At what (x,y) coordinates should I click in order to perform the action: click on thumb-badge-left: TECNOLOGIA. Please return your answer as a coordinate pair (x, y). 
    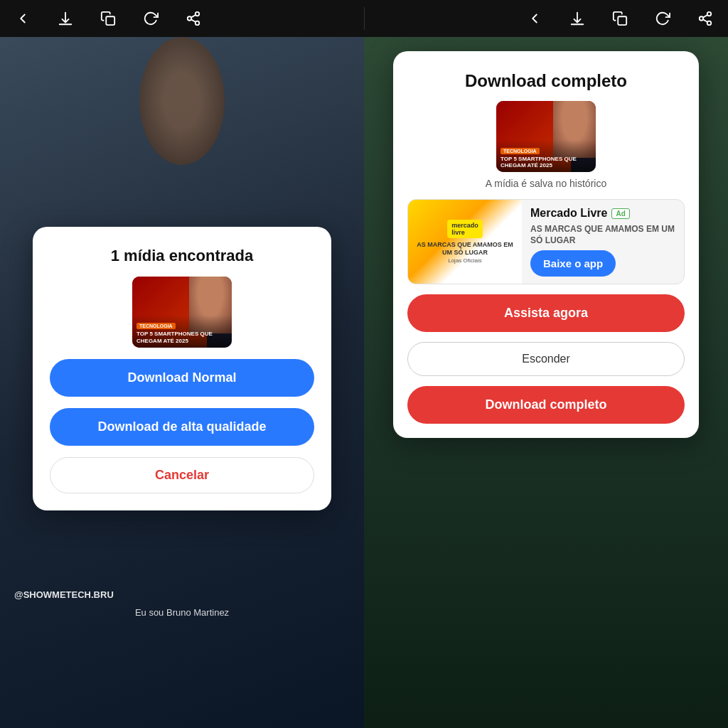
    Looking at the image, I should click on (156, 326).